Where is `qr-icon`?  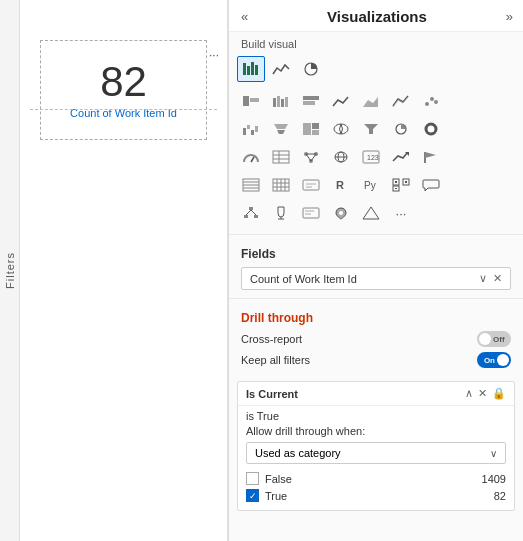
qr-icon is located at coordinates (401, 185).